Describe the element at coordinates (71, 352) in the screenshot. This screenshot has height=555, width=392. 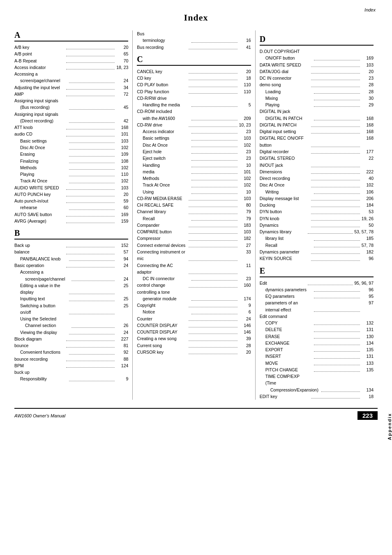
I see `list-item: Convenient functions92` at that location.